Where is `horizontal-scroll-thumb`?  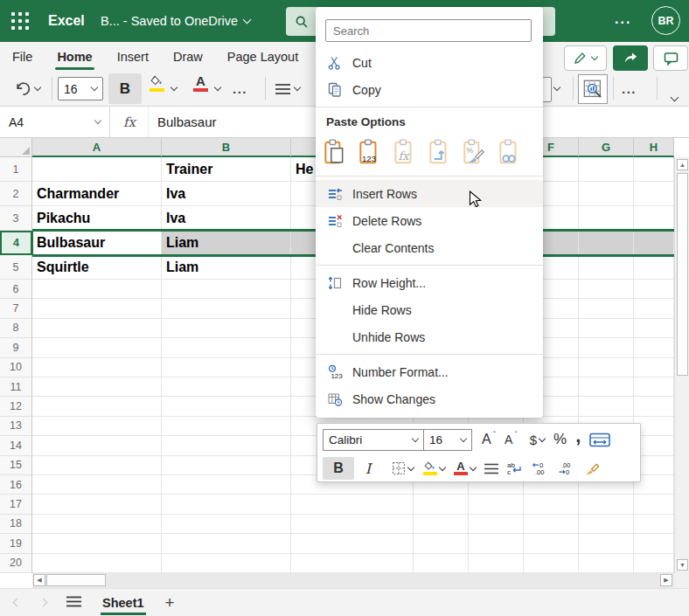 horizontal-scroll-thumb is located at coordinates (76, 580).